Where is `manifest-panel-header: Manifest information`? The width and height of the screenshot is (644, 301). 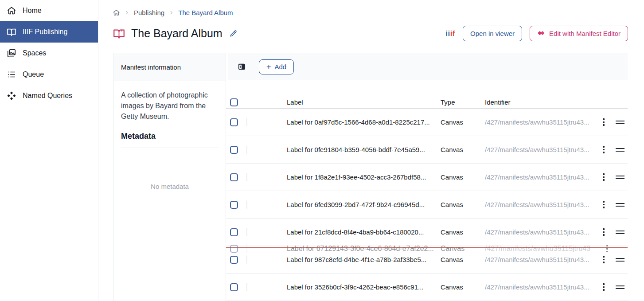 manifest-panel-header: Manifest information is located at coordinates (170, 67).